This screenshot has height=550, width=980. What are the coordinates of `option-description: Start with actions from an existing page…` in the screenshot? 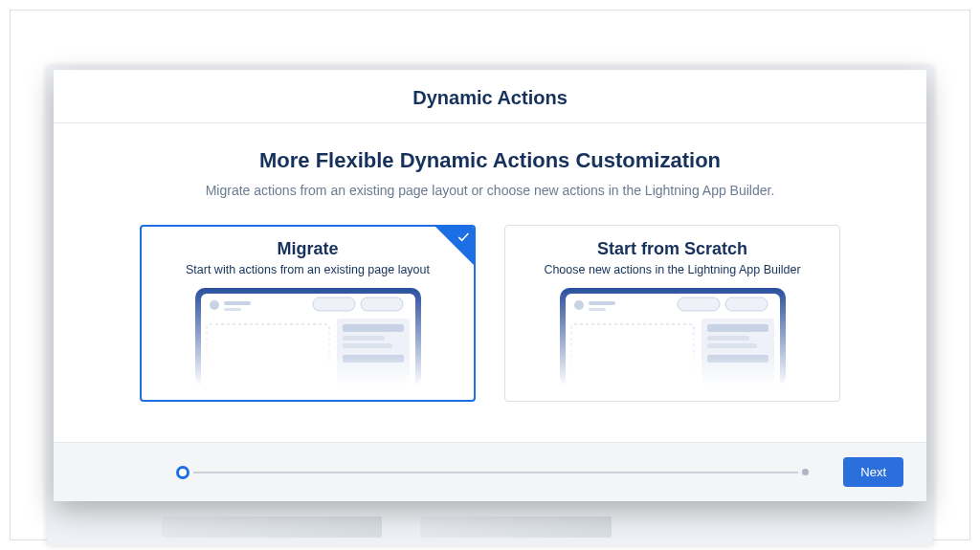 It's located at (308, 270).